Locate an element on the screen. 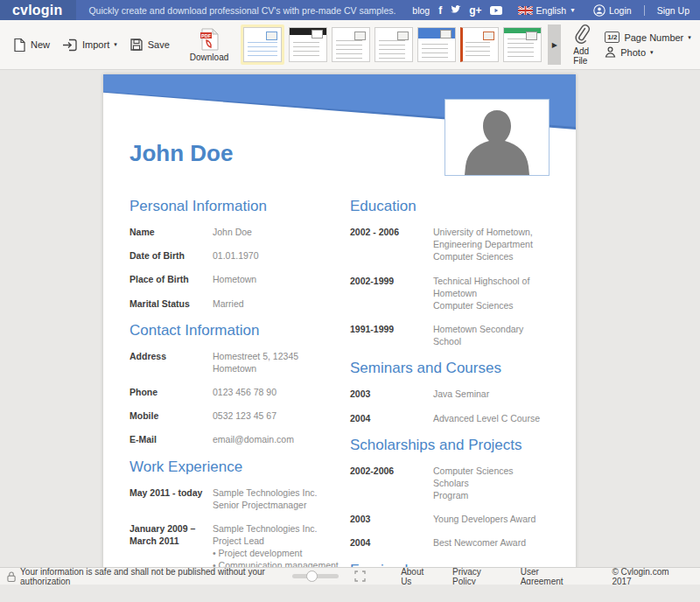  save-label: Save is located at coordinates (159, 45).